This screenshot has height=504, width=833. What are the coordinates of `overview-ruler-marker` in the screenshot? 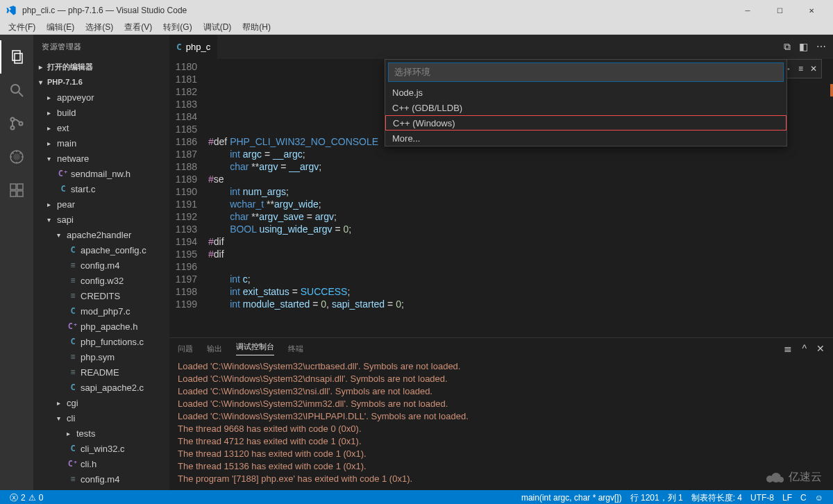 It's located at (832, 90).